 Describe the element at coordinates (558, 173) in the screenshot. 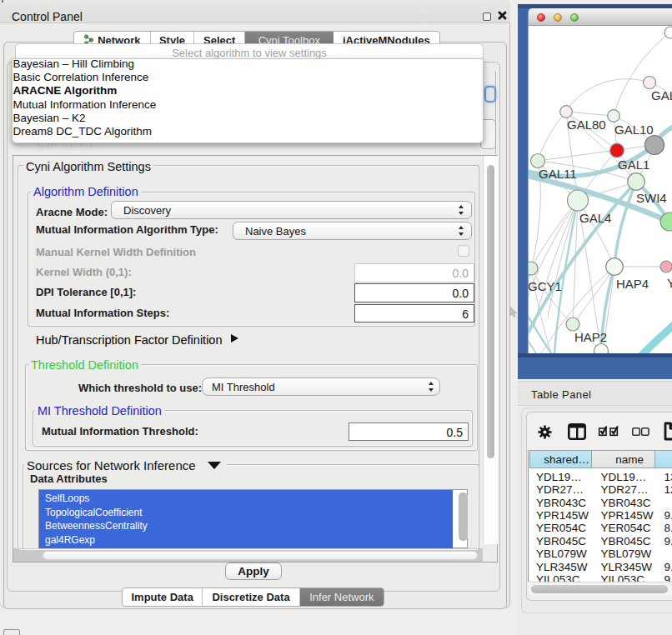

I see `svg-text: GAL11` at that location.